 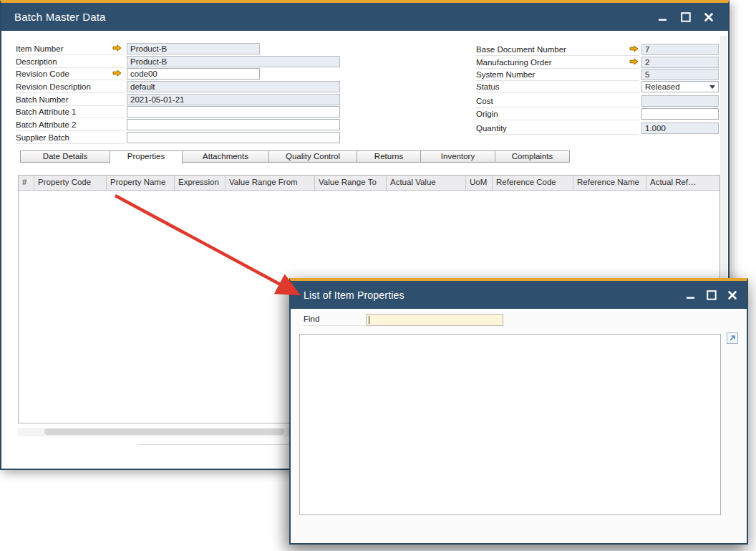 What do you see at coordinates (686, 17) in the screenshot?
I see `main-window-controls` at bounding box center [686, 17].